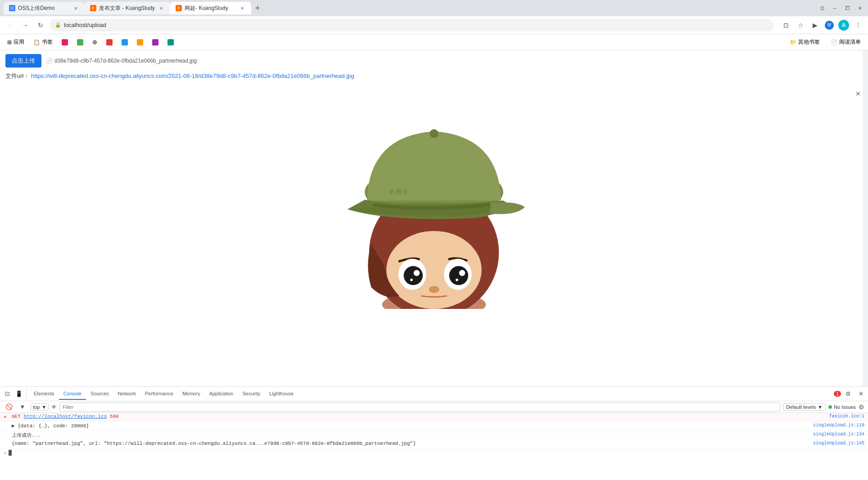 The width and height of the screenshot is (868, 480). What do you see at coordinates (829, 25) in the screenshot?
I see `account-icon: M` at bounding box center [829, 25].